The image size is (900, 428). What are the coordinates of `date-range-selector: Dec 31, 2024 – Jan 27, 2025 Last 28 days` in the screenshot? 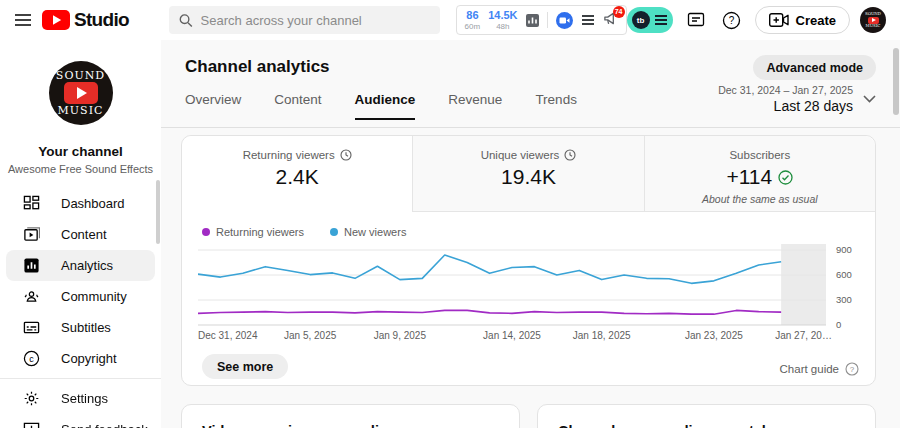 It's located at (797, 99).